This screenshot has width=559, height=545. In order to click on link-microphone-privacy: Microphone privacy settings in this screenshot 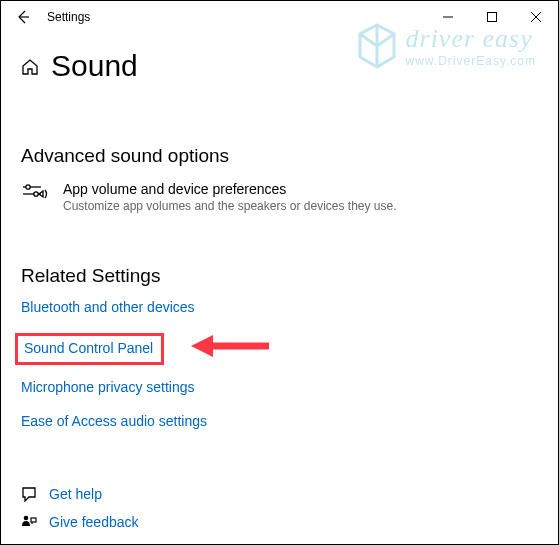, I will do `click(108, 387)`.